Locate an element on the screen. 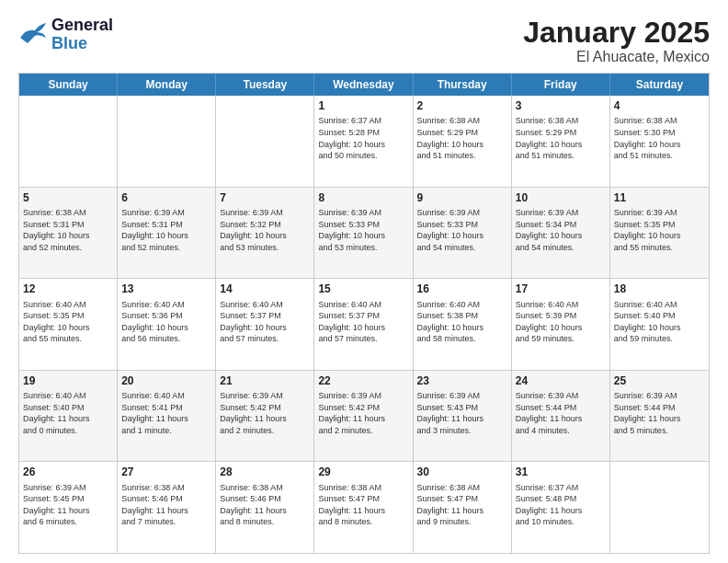 This screenshot has height=563, width=728. cal-cell-week2-day3: 7Sunrise: 6:39 AM Sunset: 5:32 PM Daylig… is located at coordinates (265, 234).